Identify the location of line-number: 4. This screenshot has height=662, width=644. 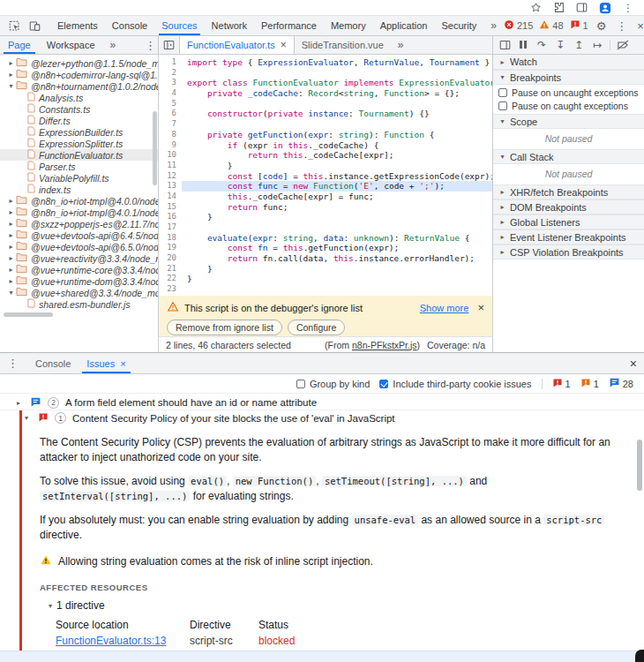
(170, 94).